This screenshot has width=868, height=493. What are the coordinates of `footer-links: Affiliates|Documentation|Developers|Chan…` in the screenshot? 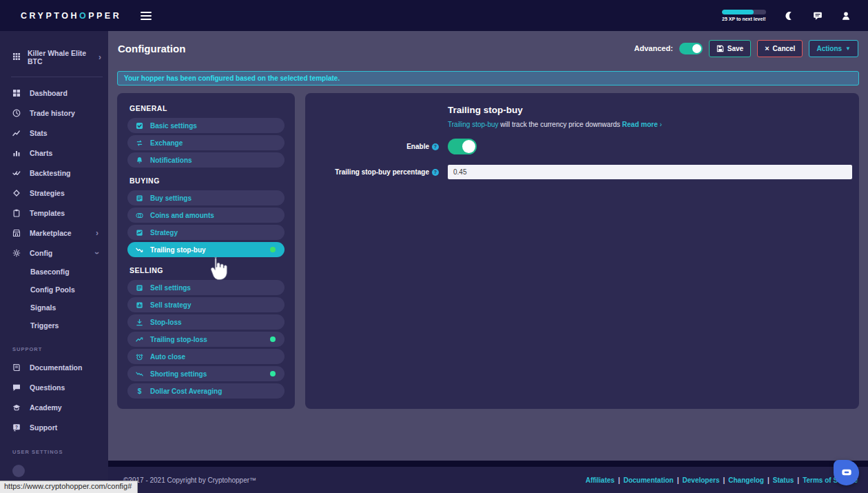 It's located at (722, 480).